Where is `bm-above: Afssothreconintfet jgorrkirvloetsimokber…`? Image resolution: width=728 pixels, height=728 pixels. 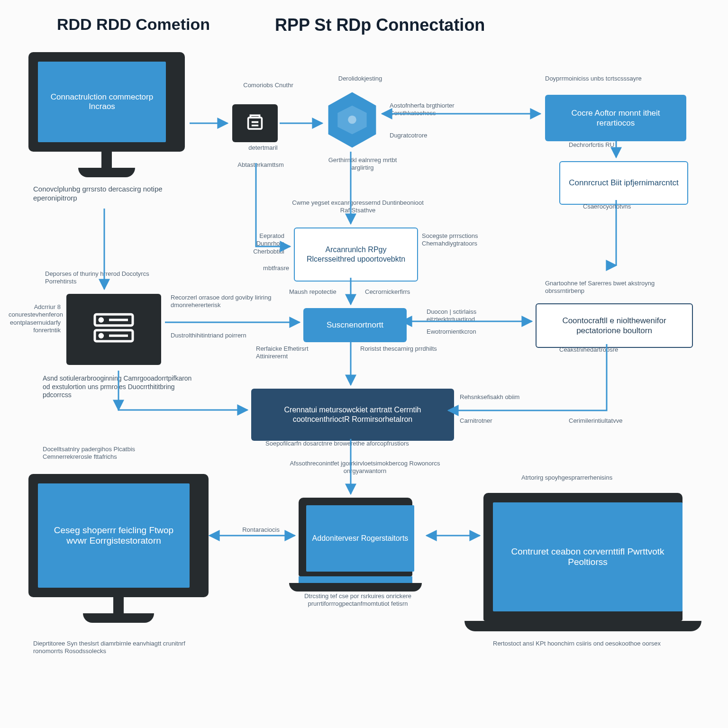
bm-above: Afssothreconintfet jgorrkirvloetsimokber… is located at coordinates (365, 467).